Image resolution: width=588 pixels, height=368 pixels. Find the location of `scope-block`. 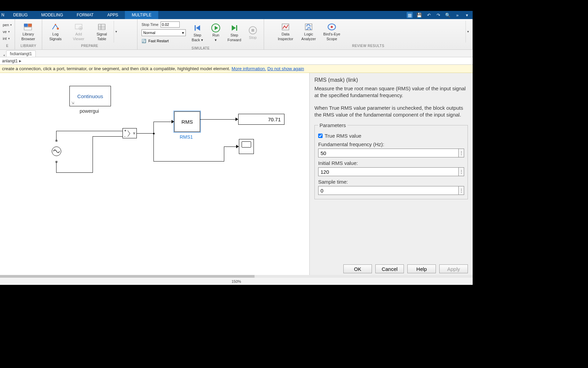

scope-block is located at coordinates (246, 147).